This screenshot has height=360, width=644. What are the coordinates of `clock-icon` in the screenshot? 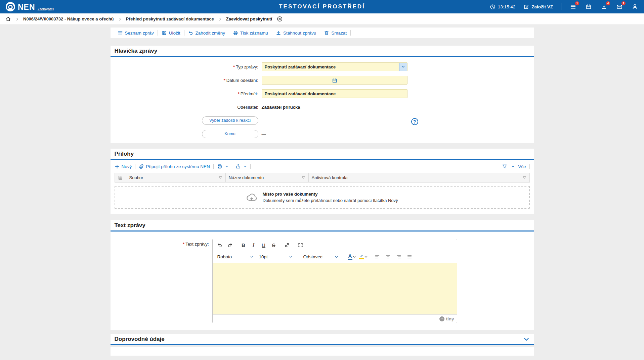 It's located at (492, 7).